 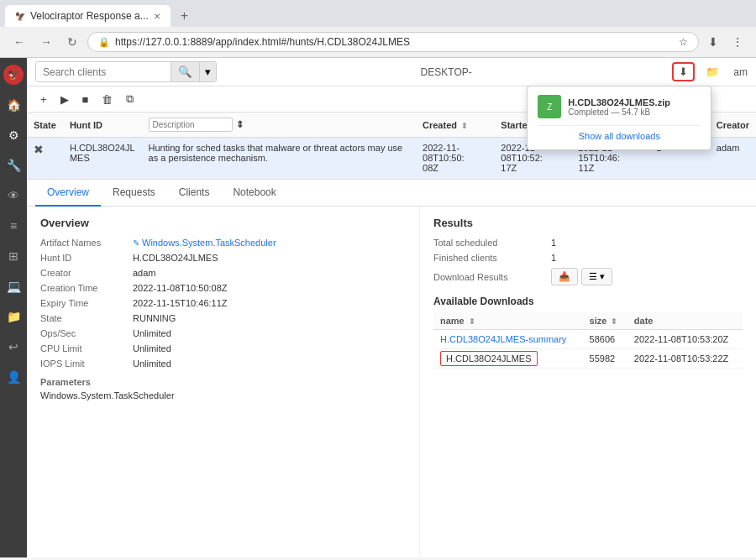 I want to click on creation-time-label: Creation Time, so click(x=87, y=288).